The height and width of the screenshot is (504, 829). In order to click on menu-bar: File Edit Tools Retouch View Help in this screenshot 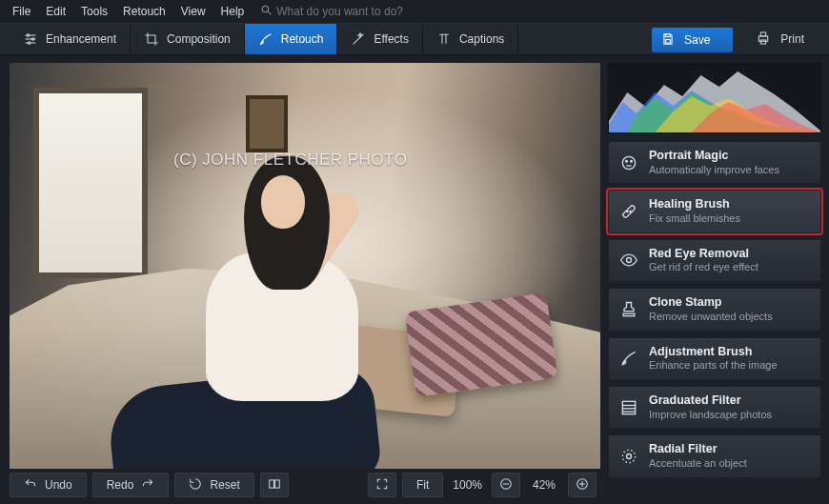, I will do `click(414, 11)`.